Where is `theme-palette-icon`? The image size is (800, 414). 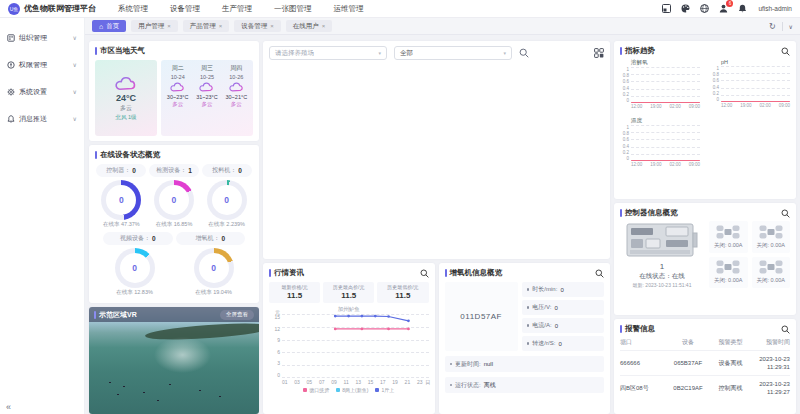
theme-palette-icon is located at coordinates (685, 9).